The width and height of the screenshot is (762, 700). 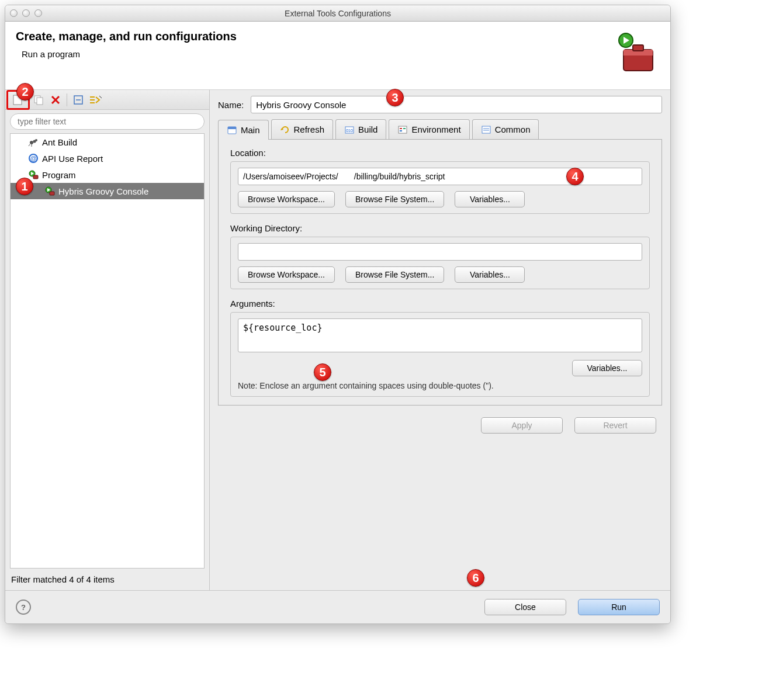 I want to click on banner-heading: Create, manage, and run configurations, so click(x=126, y=36).